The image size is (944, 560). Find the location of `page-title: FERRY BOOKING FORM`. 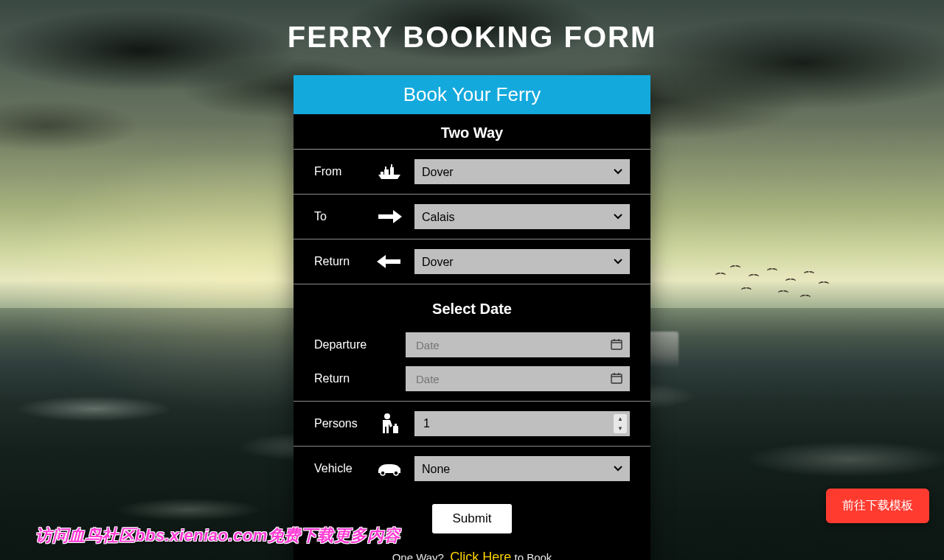

page-title: FERRY BOOKING FORM is located at coordinates (472, 37).